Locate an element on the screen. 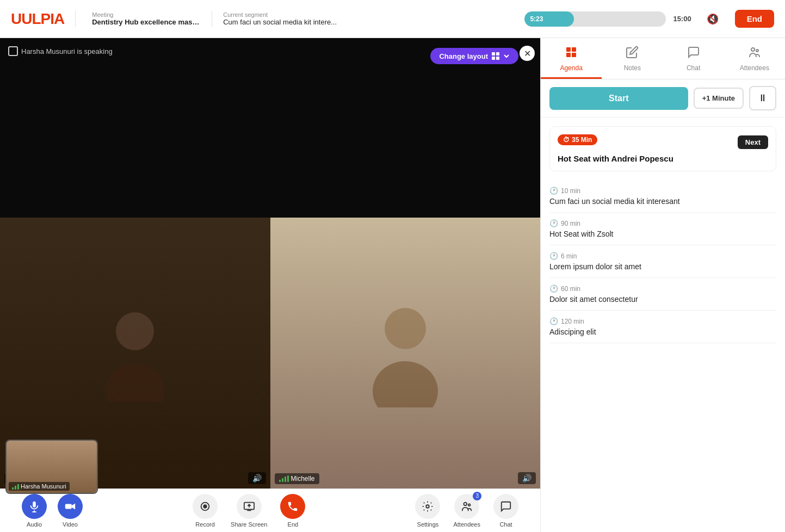 This screenshot has height=532, width=785. toolbar-center: Record Share Screen is located at coordinates (249, 511).